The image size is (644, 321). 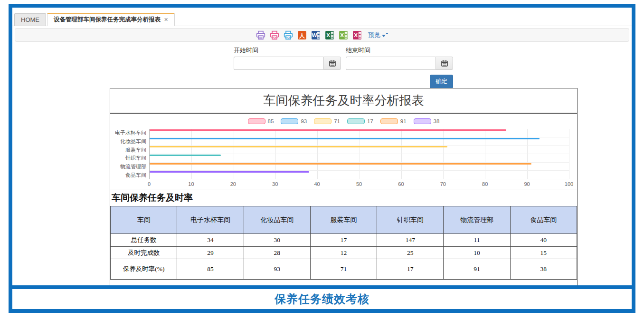 I want to click on bar-电子水杯车间, so click(x=328, y=130).